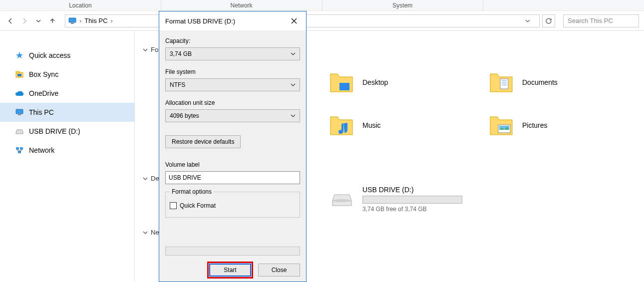 Image resolution: width=644 pixels, height=282 pixels. I want to click on sidebar-item-label: This PC, so click(41, 112).